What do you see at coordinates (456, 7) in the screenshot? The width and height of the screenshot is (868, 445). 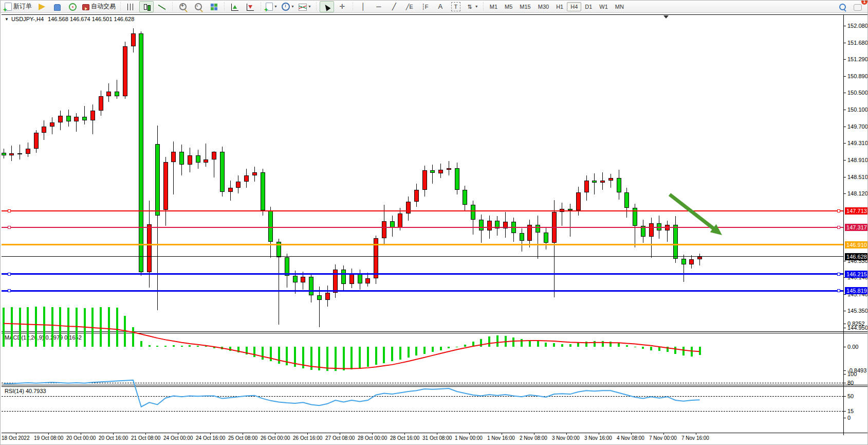 I see `text-label-button: T` at bounding box center [456, 7].